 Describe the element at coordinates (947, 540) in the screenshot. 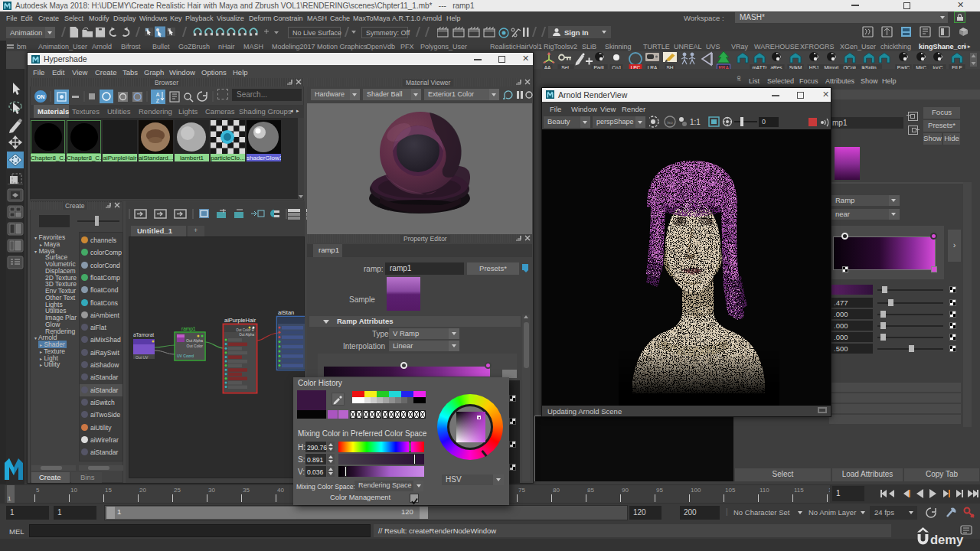

I see `svg-text: demy` at that location.